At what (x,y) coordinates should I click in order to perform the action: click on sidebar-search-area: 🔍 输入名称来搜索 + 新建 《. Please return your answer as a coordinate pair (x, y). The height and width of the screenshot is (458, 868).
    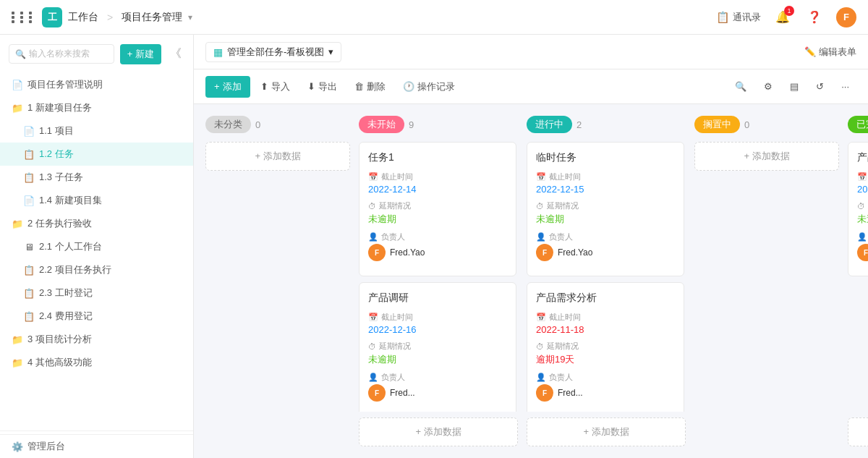
    Looking at the image, I should click on (97, 54).